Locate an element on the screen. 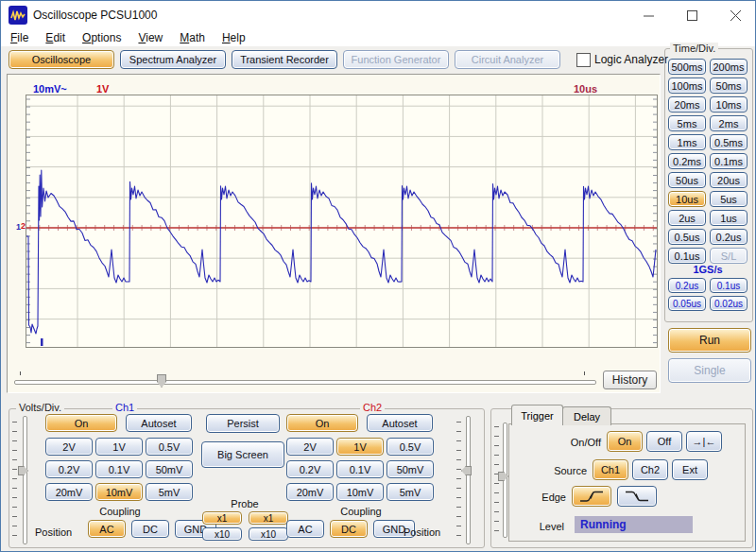  timediv-0.1us: 0.1us is located at coordinates (687, 255).